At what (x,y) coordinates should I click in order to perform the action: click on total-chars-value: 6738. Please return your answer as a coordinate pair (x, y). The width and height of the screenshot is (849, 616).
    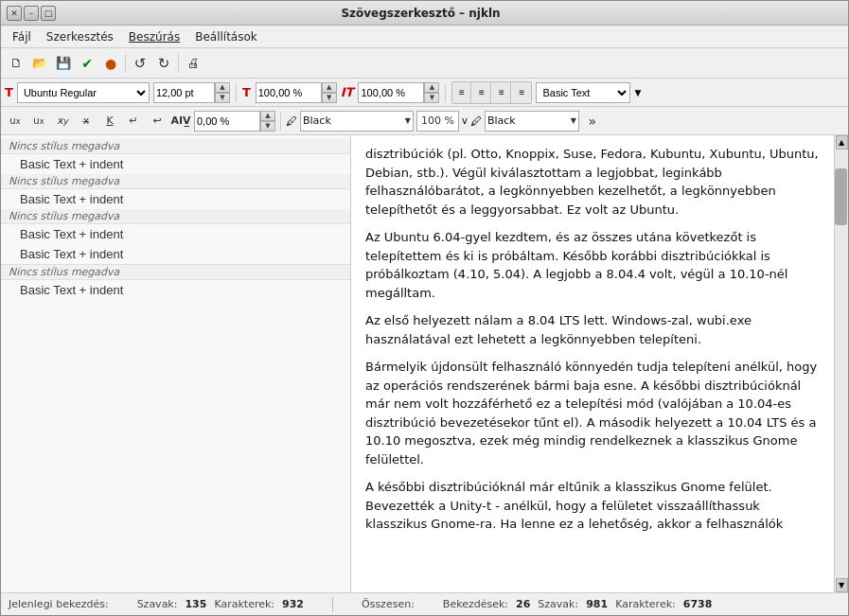
    Looking at the image, I should click on (699, 604).